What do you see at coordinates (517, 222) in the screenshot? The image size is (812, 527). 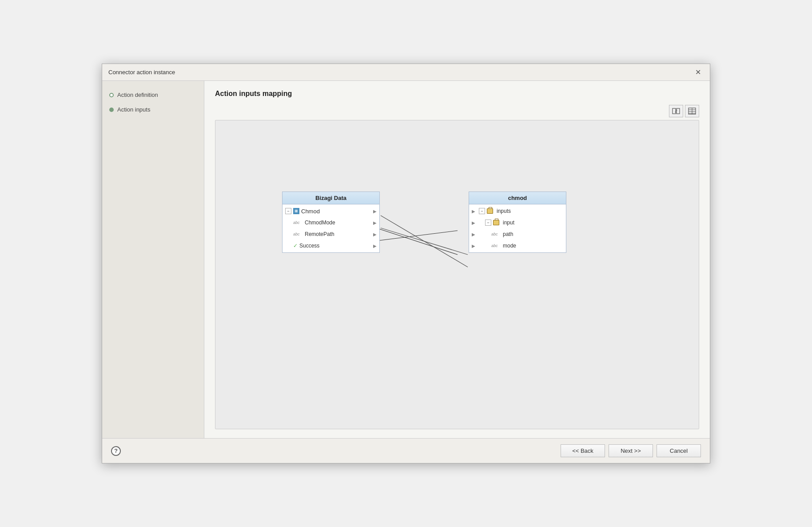 I see `chmod-box: chmod ▶ − inputs ▶` at bounding box center [517, 222].